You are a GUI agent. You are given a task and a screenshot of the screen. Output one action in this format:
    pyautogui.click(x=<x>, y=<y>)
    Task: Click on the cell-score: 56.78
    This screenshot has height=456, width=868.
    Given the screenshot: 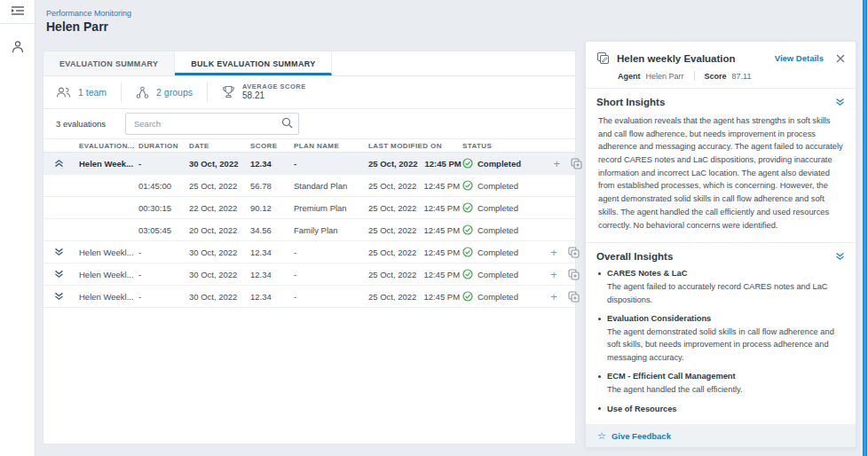 What is the action you would take?
    pyautogui.click(x=272, y=186)
    